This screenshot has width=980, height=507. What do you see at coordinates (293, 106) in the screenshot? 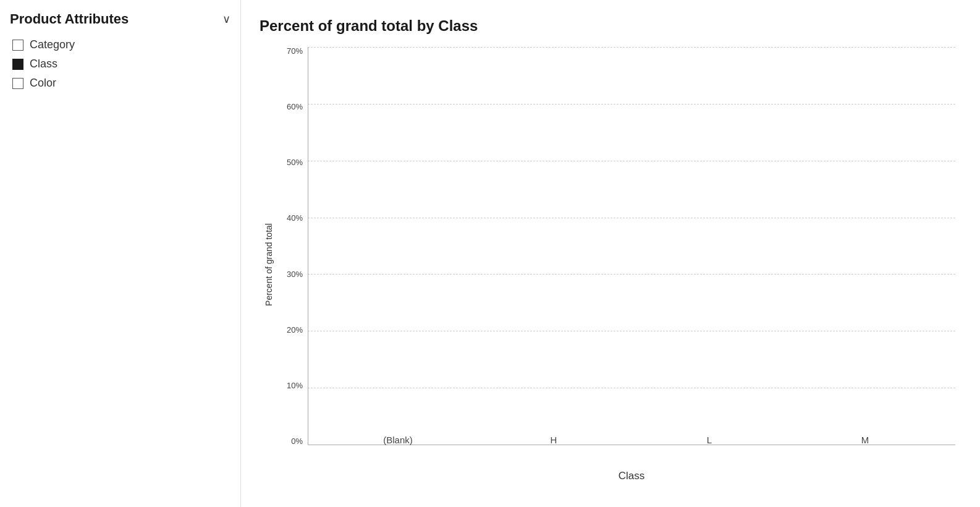
I see `y-tick-60: 60%` at bounding box center [293, 106].